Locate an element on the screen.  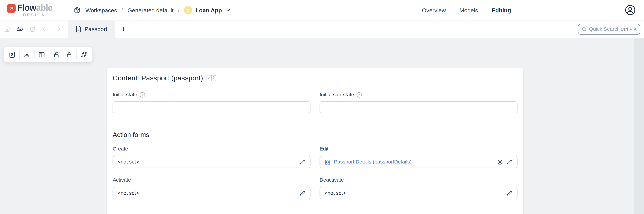
section-title-action-forms: Action forms is located at coordinates (315, 135).